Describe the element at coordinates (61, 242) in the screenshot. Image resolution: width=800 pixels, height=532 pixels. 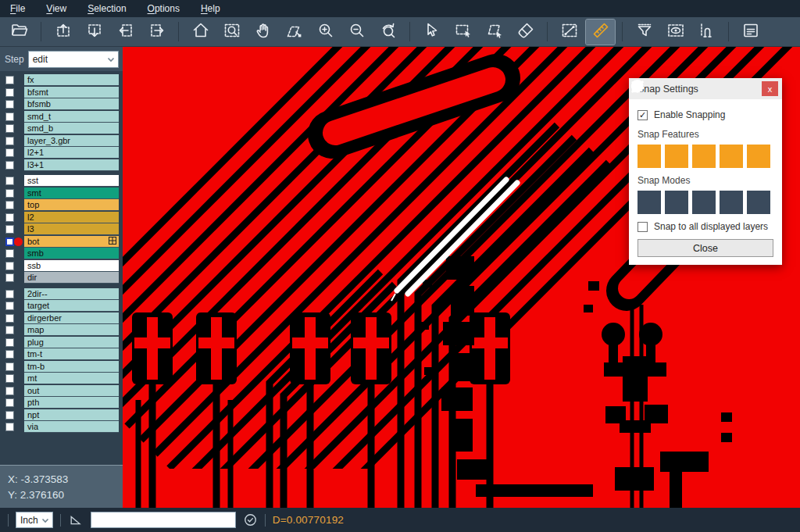
I see `layer-row-bot: bot` at that location.